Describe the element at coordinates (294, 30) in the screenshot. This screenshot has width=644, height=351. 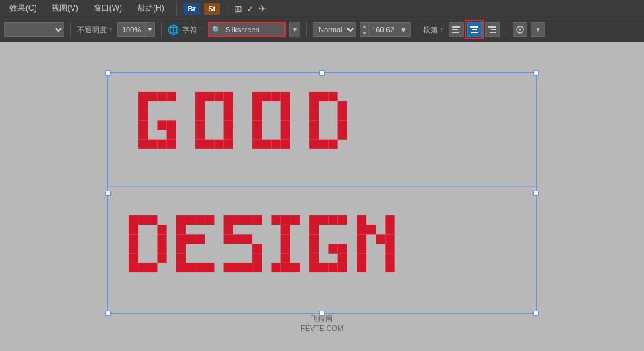
I see `font-dropdown-arrow: ▼` at that location.